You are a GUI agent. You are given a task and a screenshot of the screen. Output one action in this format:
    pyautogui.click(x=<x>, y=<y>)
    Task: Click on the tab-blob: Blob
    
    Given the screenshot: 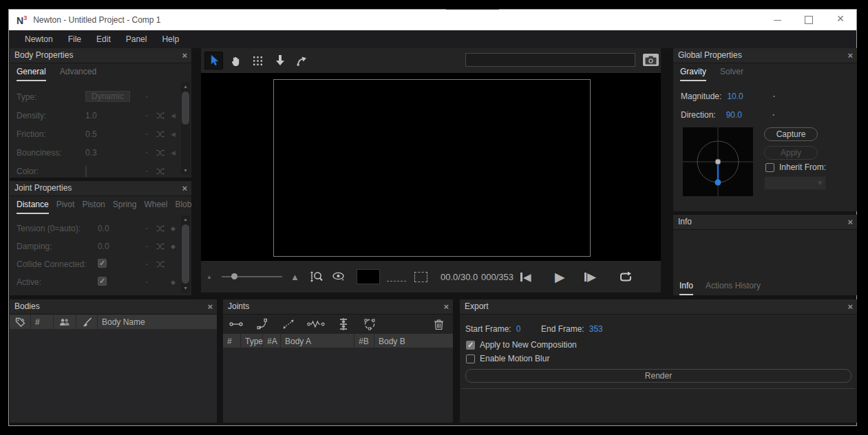 What is the action you would take?
    pyautogui.click(x=183, y=206)
    